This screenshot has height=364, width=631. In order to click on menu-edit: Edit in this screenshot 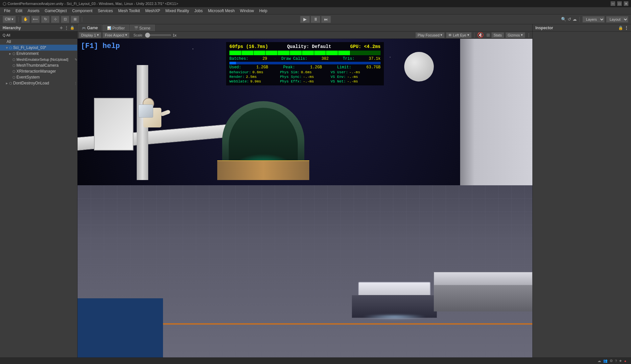, I will do `click(19, 11)`.